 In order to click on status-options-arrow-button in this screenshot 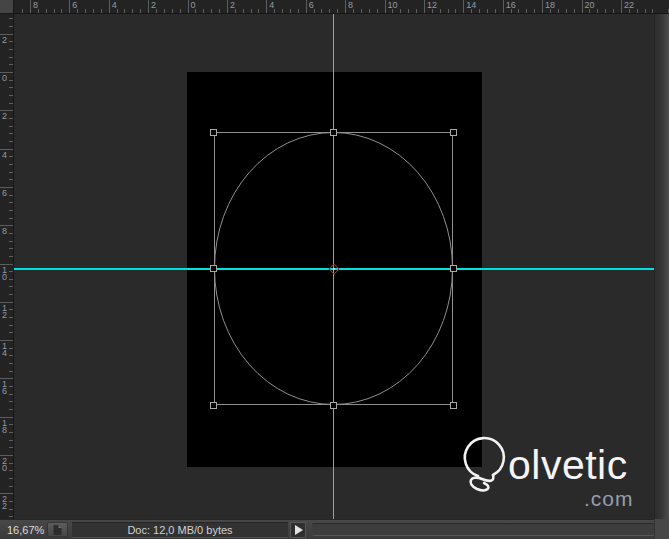, I will do `click(298, 530)`.